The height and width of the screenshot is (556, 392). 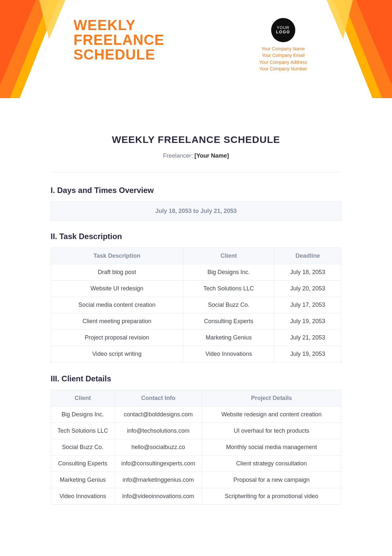 I want to click on table-cell: Client strategy consultation, so click(x=272, y=464).